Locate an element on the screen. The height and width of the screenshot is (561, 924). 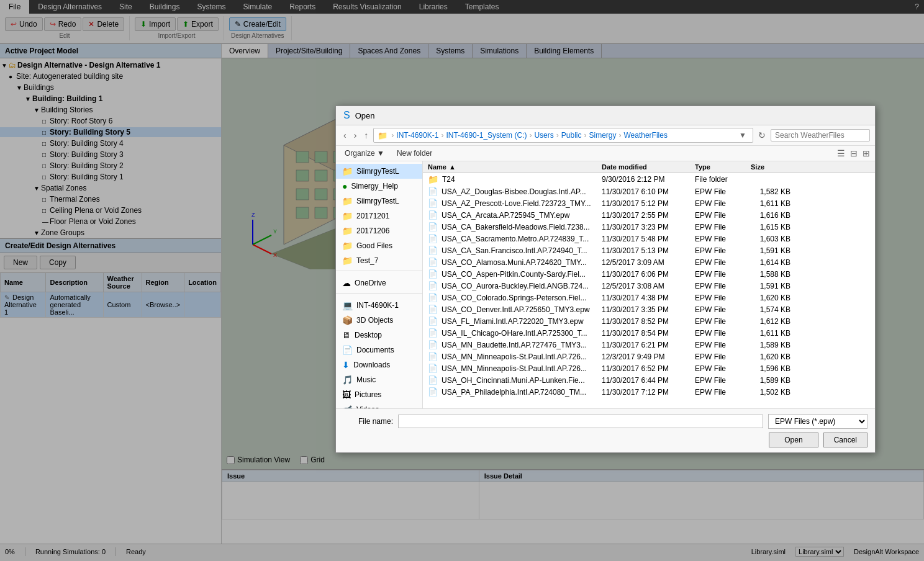
file-row: 📄 USA_MN_Baudette.Intl.AP.727476_TMY3...… is located at coordinates (649, 345).